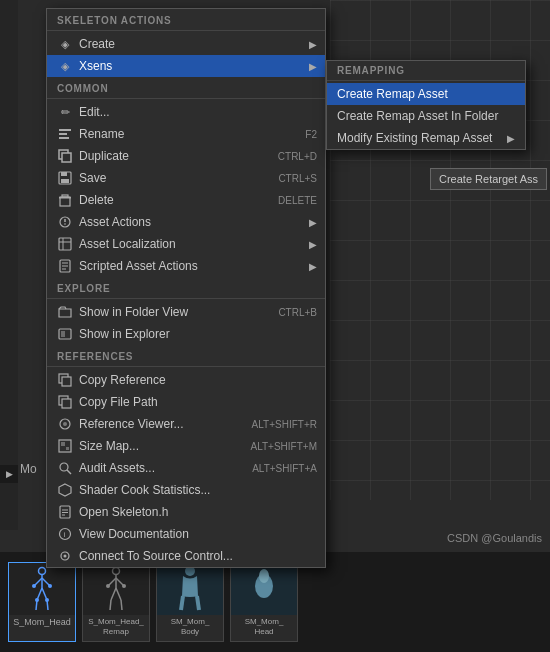 Image resolution: width=550 pixels, height=652 pixels. Describe the element at coordinates (198, 512) in the screenshot. I see `open-skeleton-label: Open Skeleton.h` at that location.